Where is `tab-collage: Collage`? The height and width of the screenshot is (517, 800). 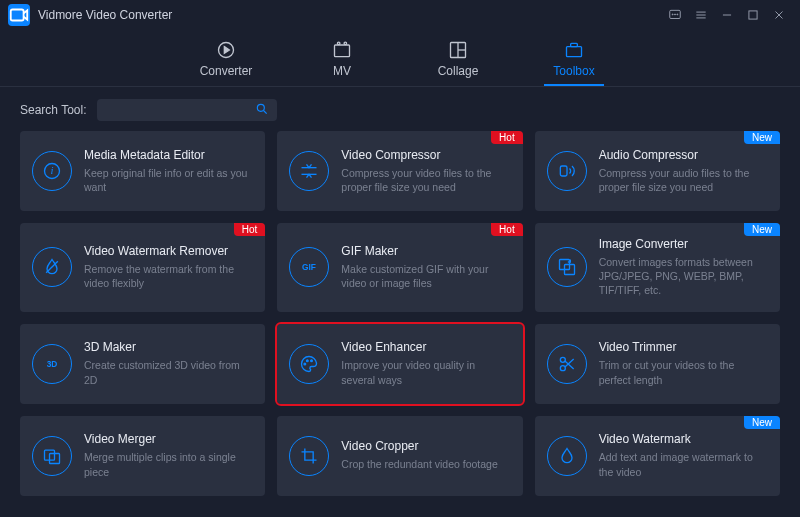 tab-collage: Collage is located at coordinates (458, 63).